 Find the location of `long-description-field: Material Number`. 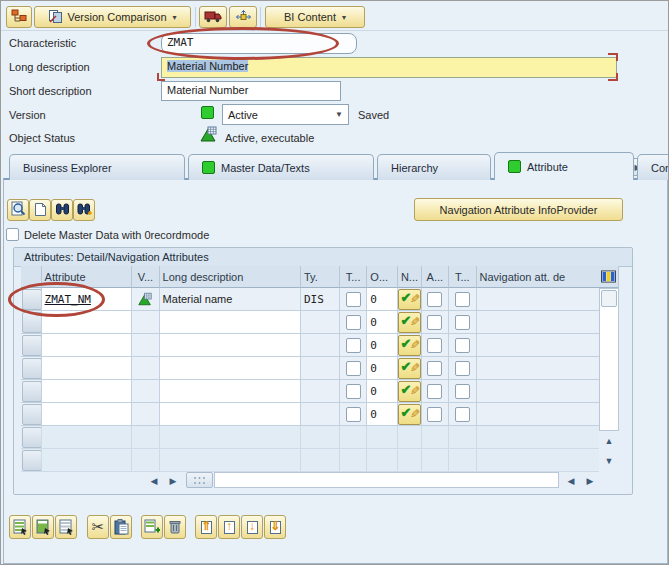

long-description-field: Material Number is located at coordinates (389, 68).